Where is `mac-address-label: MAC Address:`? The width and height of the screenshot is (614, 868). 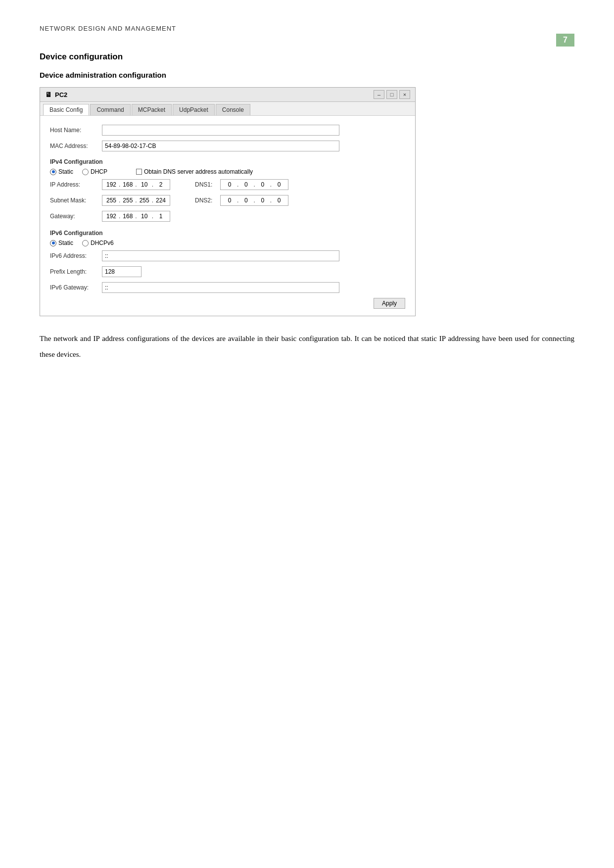
mac-address-label: MAC Address: is located at coordinates (76, 146).